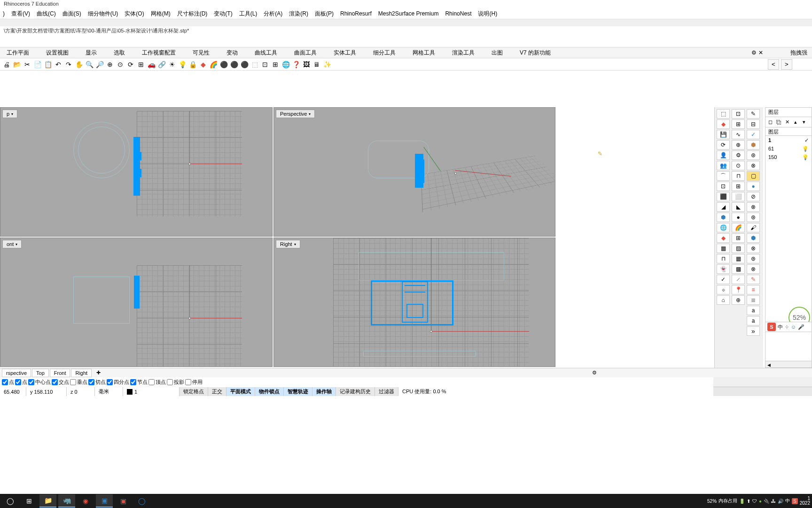 This screenshot has width=812, height=508. I want to click on globe-icon: 🌐, so click(286, 64).